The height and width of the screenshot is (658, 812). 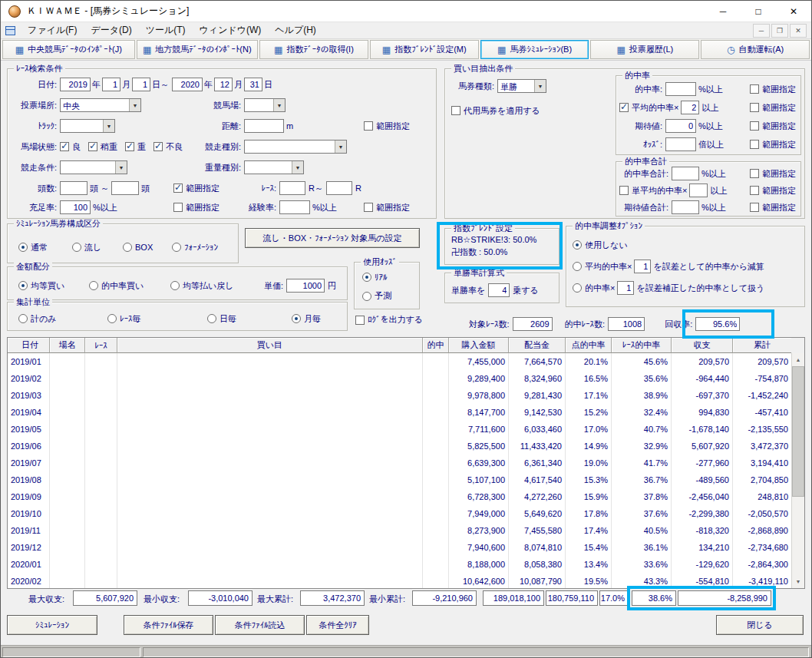 I want to click on mdi-restore-button: ❐, so click(x=780, y=31).